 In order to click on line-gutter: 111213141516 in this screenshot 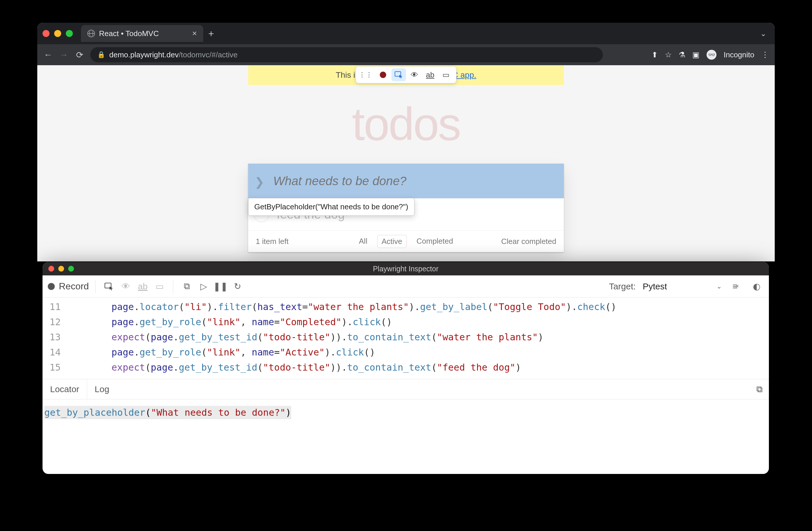, I will do `click(55, 338)`.